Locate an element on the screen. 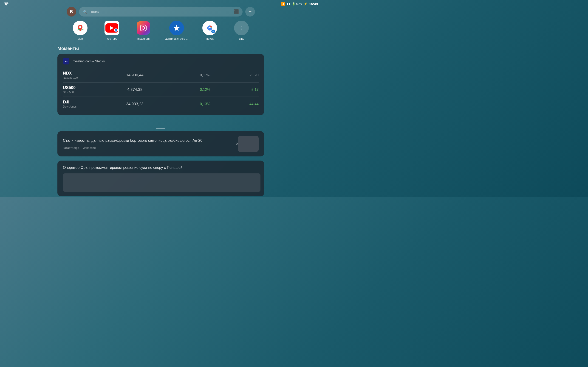  bluetooth-icon: 📶 is located at coordinates (283, 4).